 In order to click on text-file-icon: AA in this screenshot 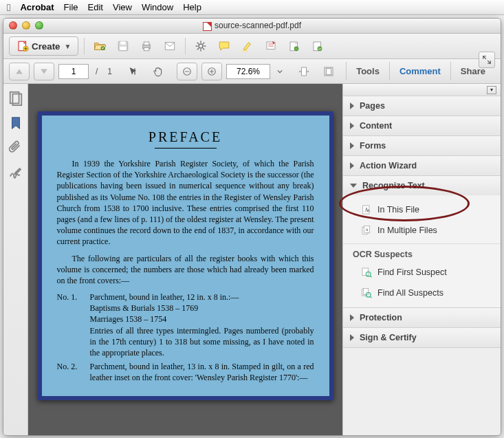, I will do `click(366, 210)`.